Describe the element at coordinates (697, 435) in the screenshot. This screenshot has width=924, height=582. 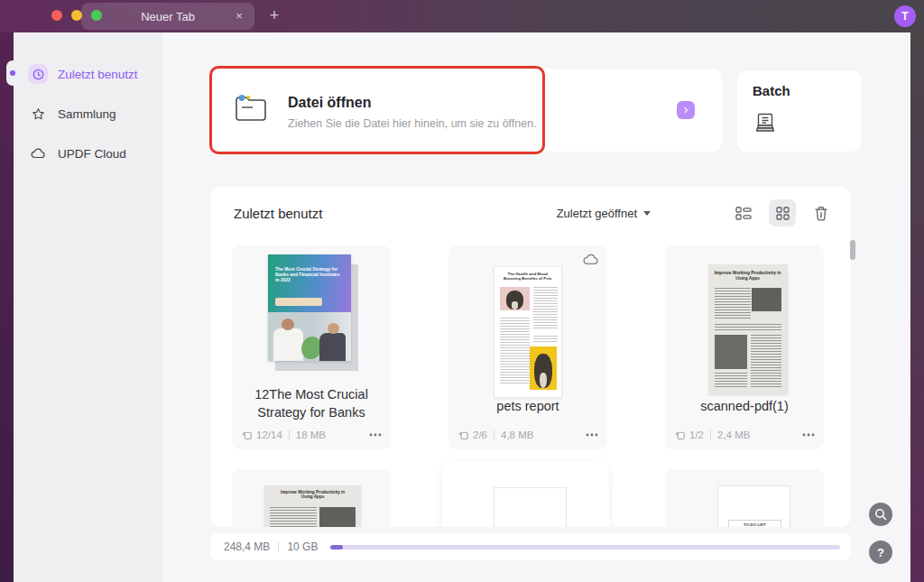
I see `doc-pages: 1/2` at that location.